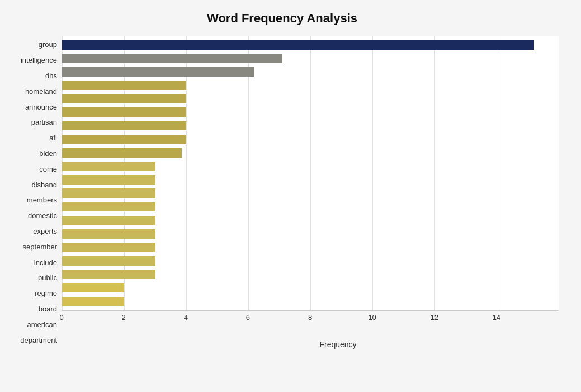  What do you see at coordinates (108, 167) in the screenshot?
I see `bar-disband` at bounding box center [108, 167].